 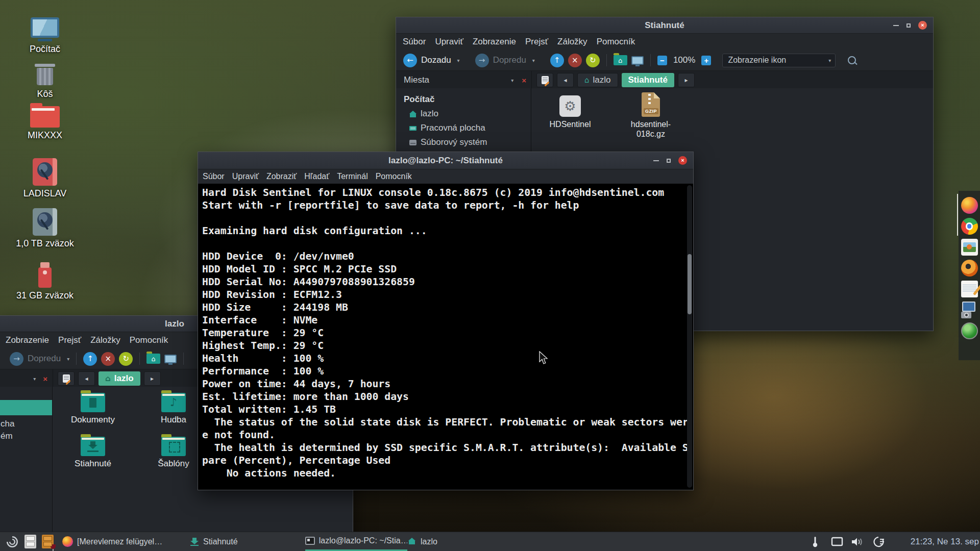 I want to click on task-stiahnute-window: Stiahnuté, so click(x=220, y=542).